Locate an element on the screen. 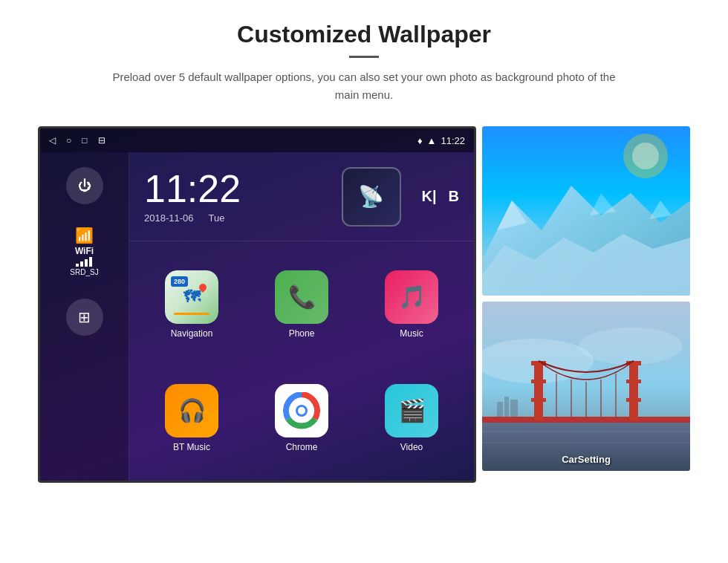  phone-icon: 📞 is located at coordinates (302, 297).